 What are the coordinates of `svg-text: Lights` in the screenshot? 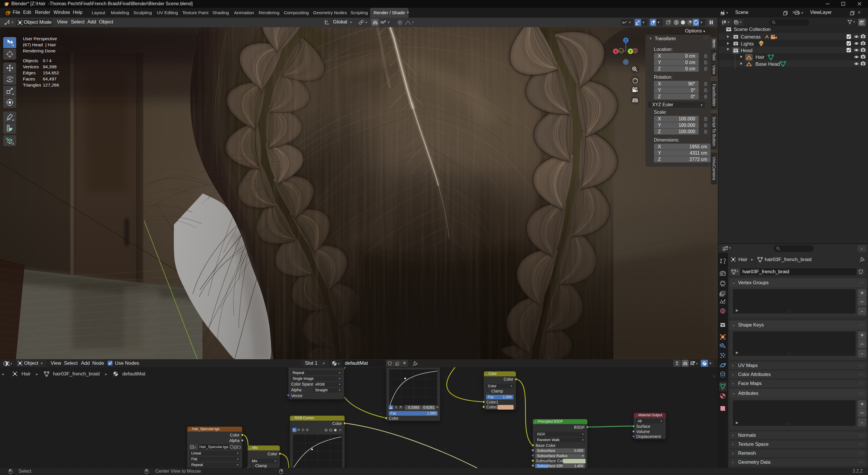 It's located at (747, 44).